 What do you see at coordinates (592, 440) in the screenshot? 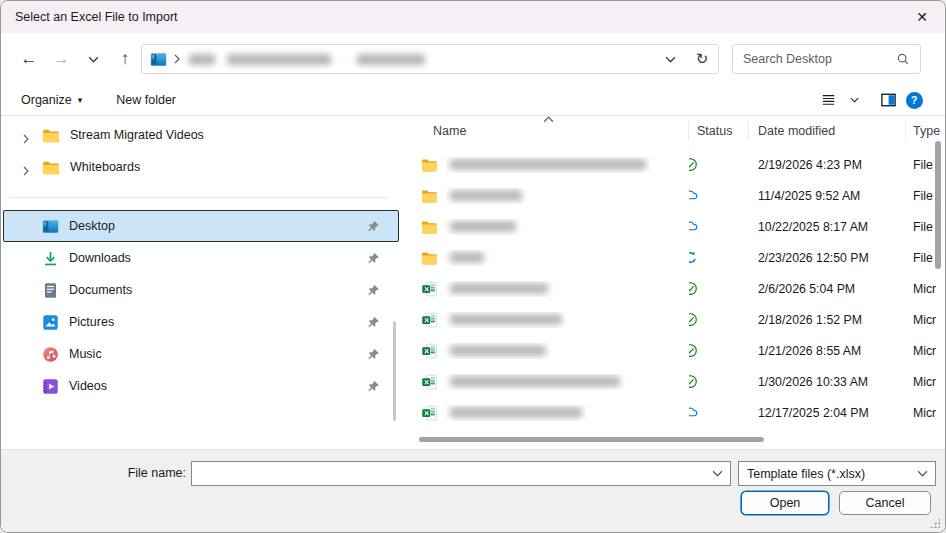
I see `horizontal-scrollbar` at bounding box center [592, 440].